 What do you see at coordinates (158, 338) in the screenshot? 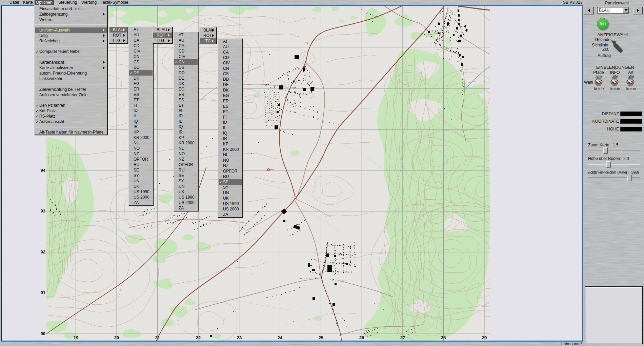
I see `svg-text: 21` at bounding box center [158, 338].